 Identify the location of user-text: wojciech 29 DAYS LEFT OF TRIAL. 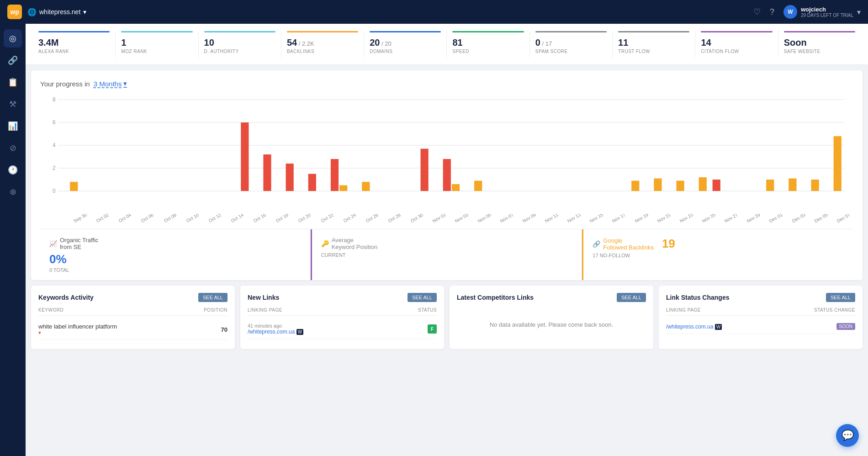
(827, 12).